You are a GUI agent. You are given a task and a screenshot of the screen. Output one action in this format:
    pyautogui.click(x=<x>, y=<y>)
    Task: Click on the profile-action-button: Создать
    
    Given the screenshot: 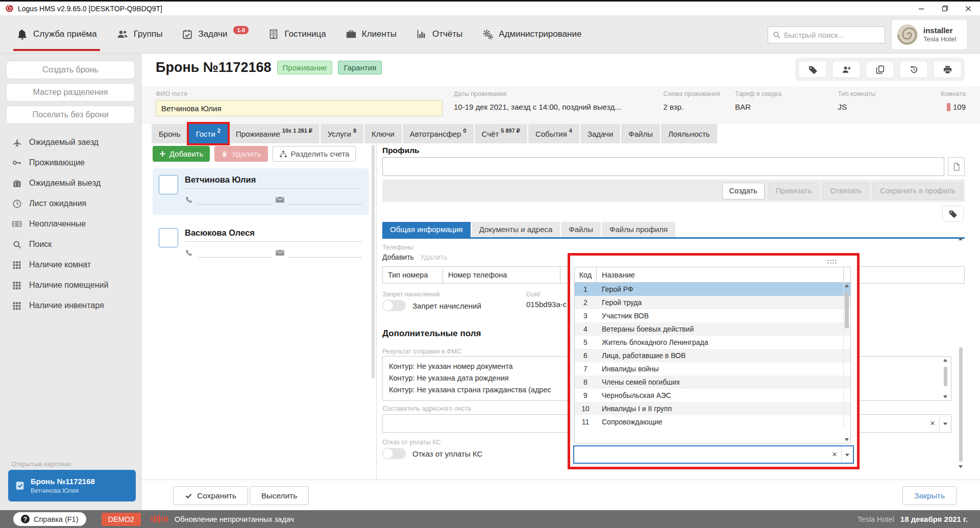 What is the action you would take?
    pyautogui.click(x=743, y=191)
    